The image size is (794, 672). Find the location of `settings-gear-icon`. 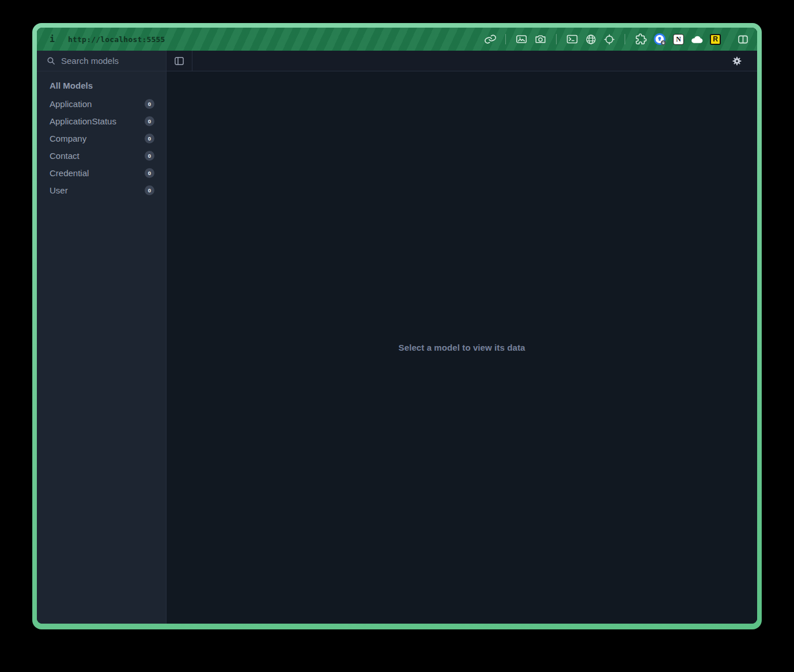

settings-gear-icon is located at coordinates (737, 61).